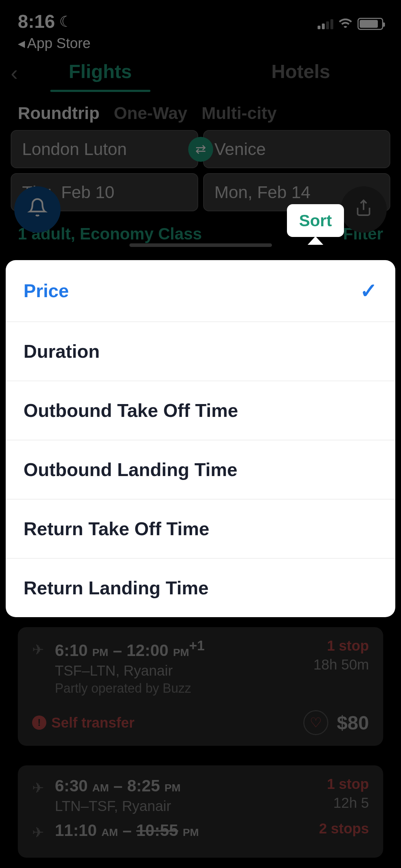  What do you see at coordinates (200, 470) in the screenshot?
I see `sort-option-outbound-landing: Outbound Landing Time` at bounding box center [200, 470].